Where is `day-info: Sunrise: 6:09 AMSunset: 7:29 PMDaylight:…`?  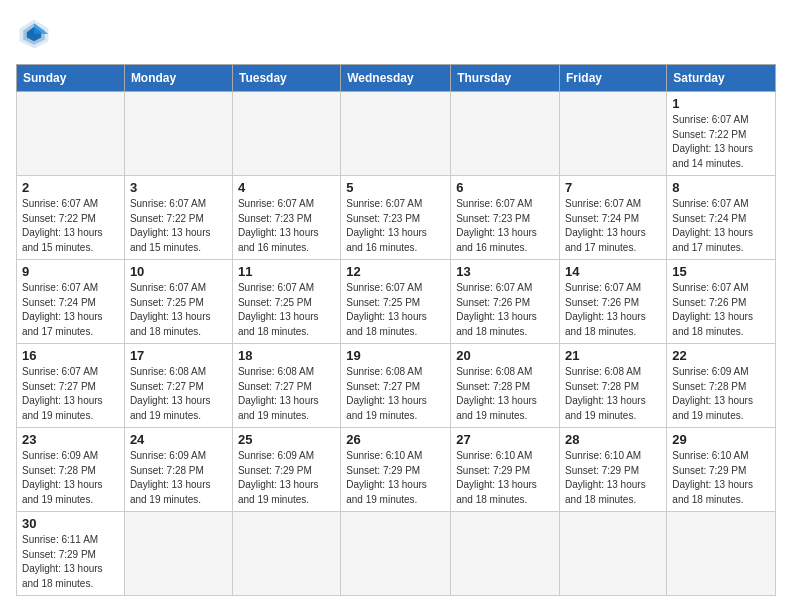
day-info: Sunrise: 6:09 AMSunset: 7:29 PMDaylight:… is located at coordinates (286, 478).